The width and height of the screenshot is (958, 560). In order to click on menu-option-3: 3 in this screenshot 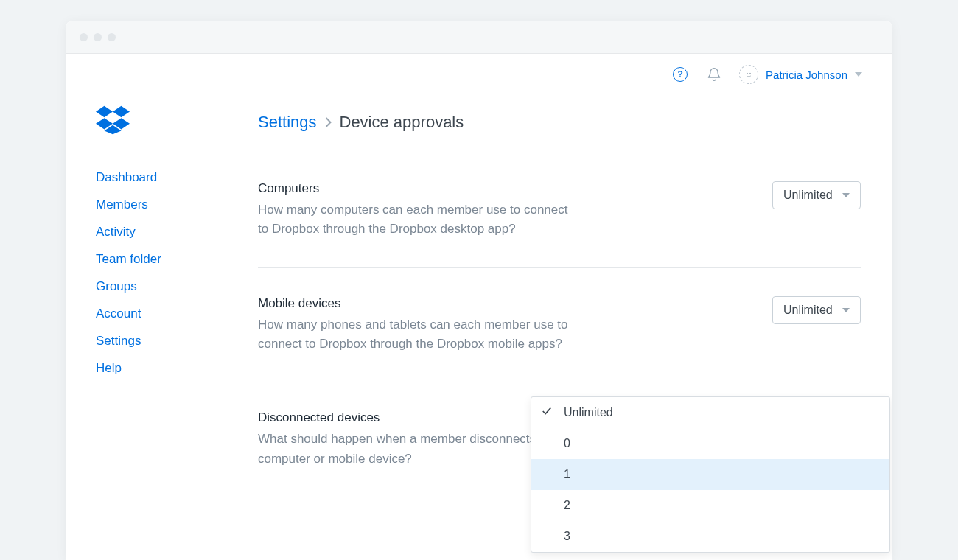, I will do `click(710, 536)`.